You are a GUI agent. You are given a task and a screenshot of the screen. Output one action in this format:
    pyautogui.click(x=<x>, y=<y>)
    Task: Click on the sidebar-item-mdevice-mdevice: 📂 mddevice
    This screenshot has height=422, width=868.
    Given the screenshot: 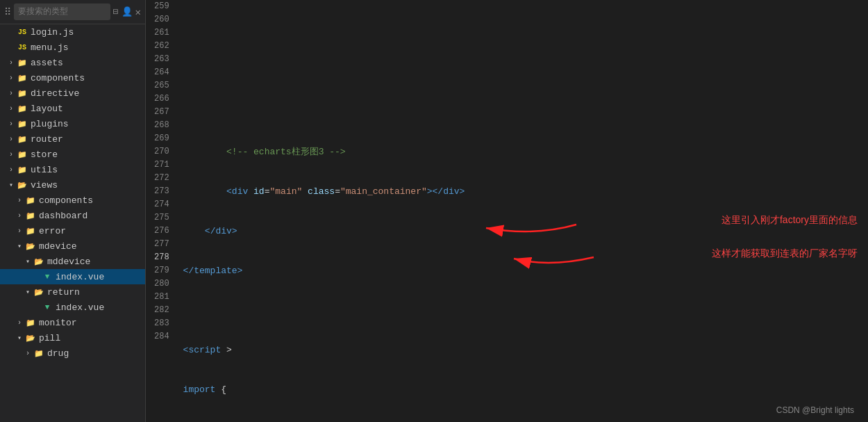 What is the action you would take?
    pyautogui.click(x=72, y=261)
    